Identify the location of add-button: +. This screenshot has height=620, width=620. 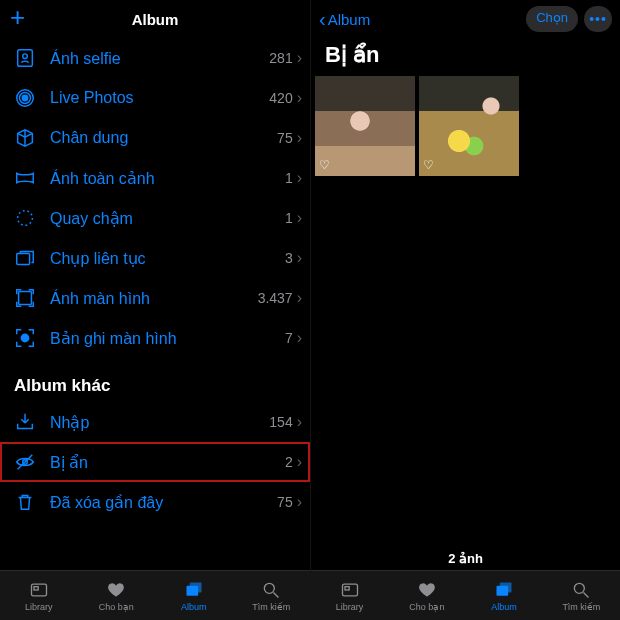
(18, 17).